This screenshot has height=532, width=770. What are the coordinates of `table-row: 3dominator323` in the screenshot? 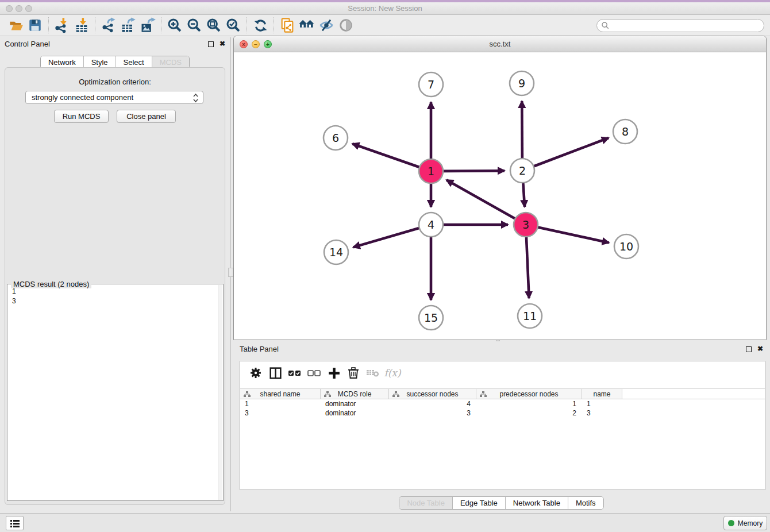 It's located at (502, 413).